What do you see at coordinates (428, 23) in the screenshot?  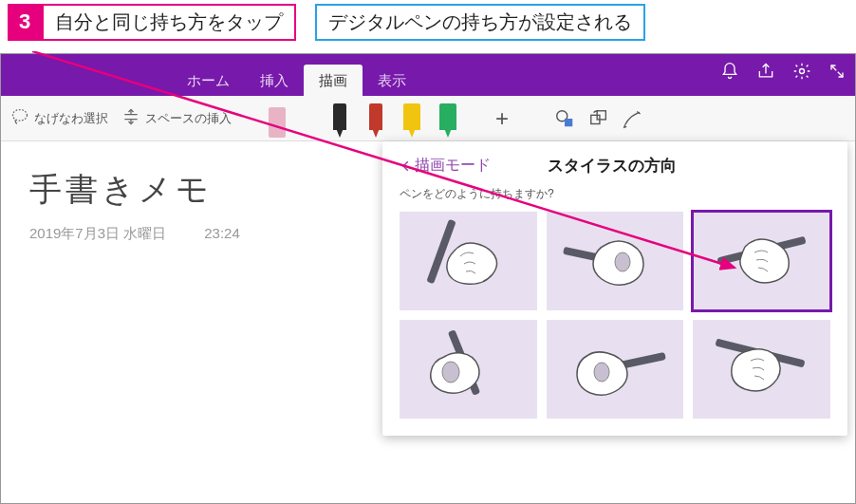 I see `annotation-callouts: 3 自分と同じ持ち方をタップ デジタルペンの持ち方が設定される` at bounding box center [428, 23].